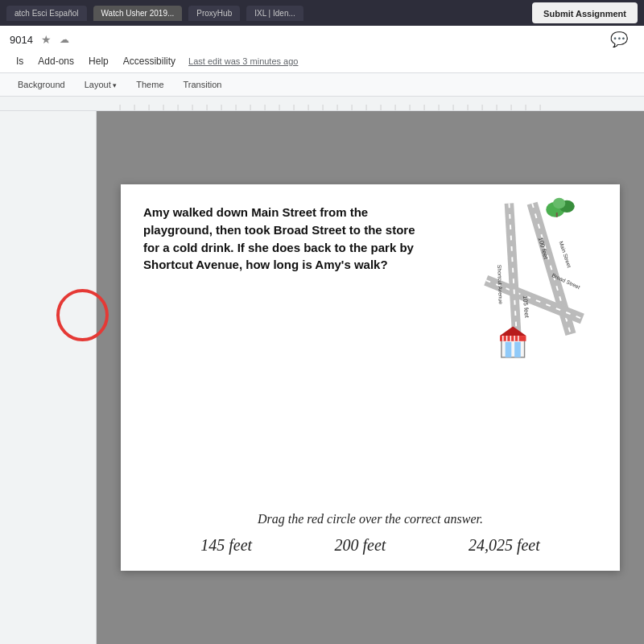 Image resolution: width=644 pixels, height=644 pixels. What do you see at coordinates (501, 285) in the screenshot?
I see `svg-text: Shortcut Avenue` at bounding box center [501, 285].